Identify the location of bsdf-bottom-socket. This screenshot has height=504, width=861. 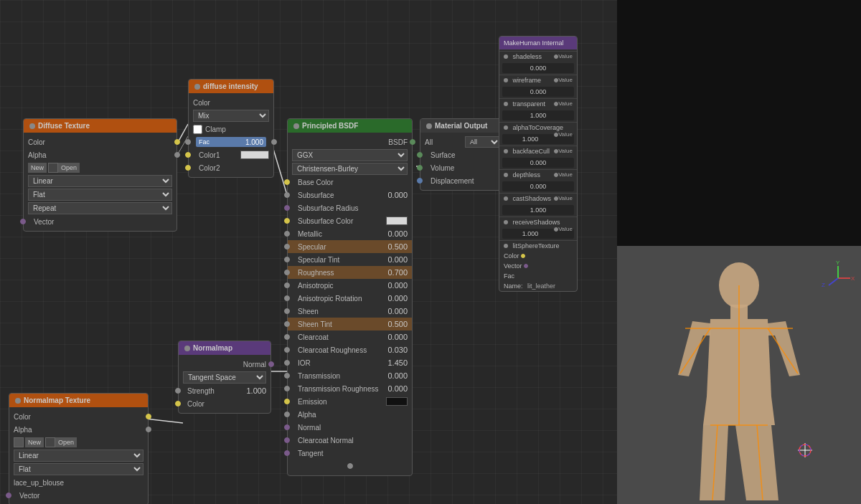
(350, 466).